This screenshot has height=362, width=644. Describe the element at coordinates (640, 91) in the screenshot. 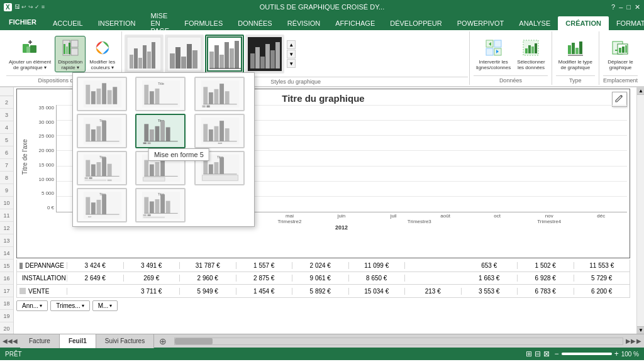

I see `scroll-up-button: ▲` at that location.